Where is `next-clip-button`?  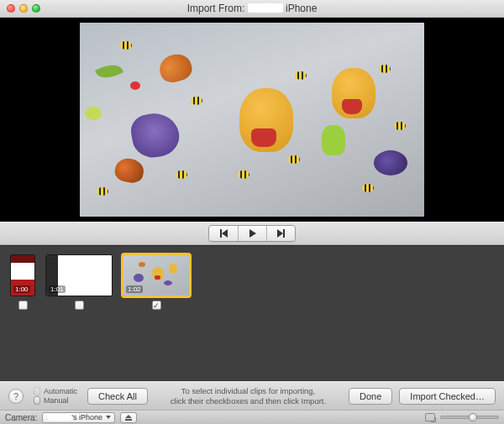
next-clip-button is located at coordinates (281, 233).